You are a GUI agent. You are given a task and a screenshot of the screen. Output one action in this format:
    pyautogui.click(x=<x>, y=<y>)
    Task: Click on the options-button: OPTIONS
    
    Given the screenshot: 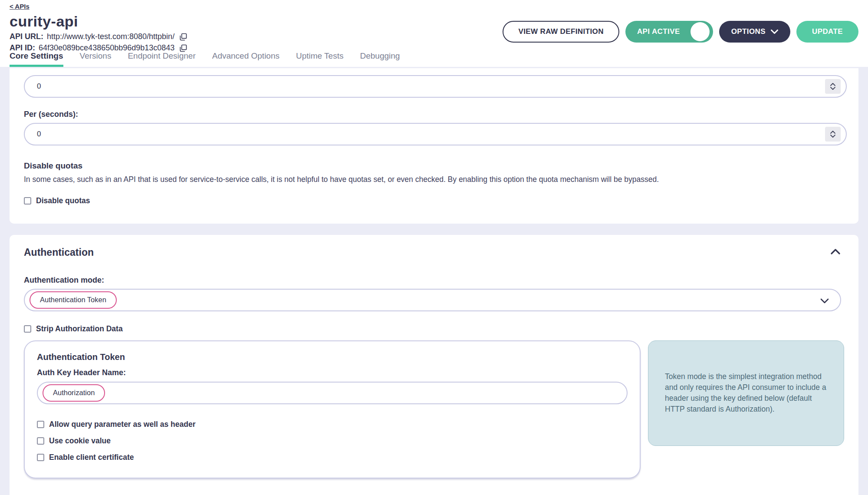 What is the action you would take?
    pyautogui.click(x=755, y=32)
    